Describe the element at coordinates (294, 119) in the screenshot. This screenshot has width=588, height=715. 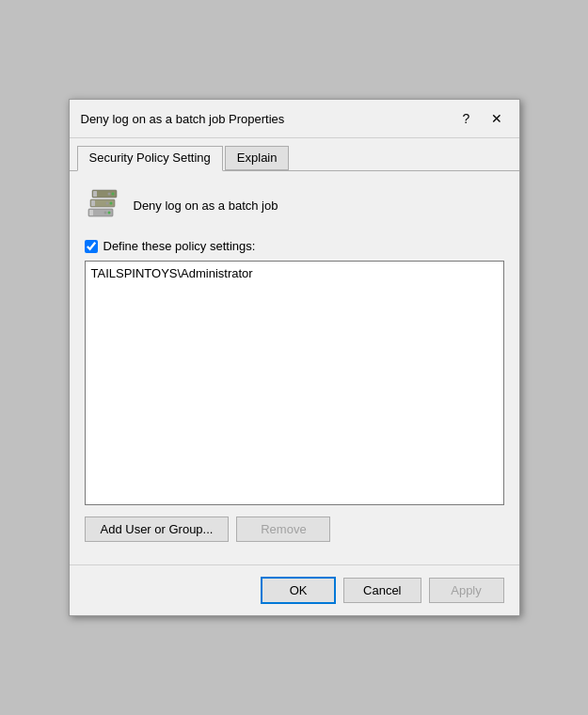
I see `title-bar: Deny log on as a batch job Properties ? …` at that location.